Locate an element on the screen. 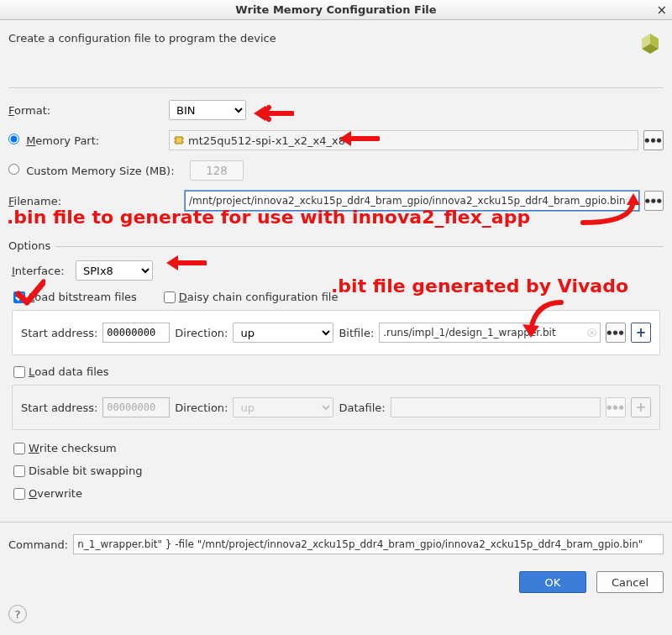 The height and width of the screenshot is (635, 672). close-icon: × is located at coordinates (662, 10).